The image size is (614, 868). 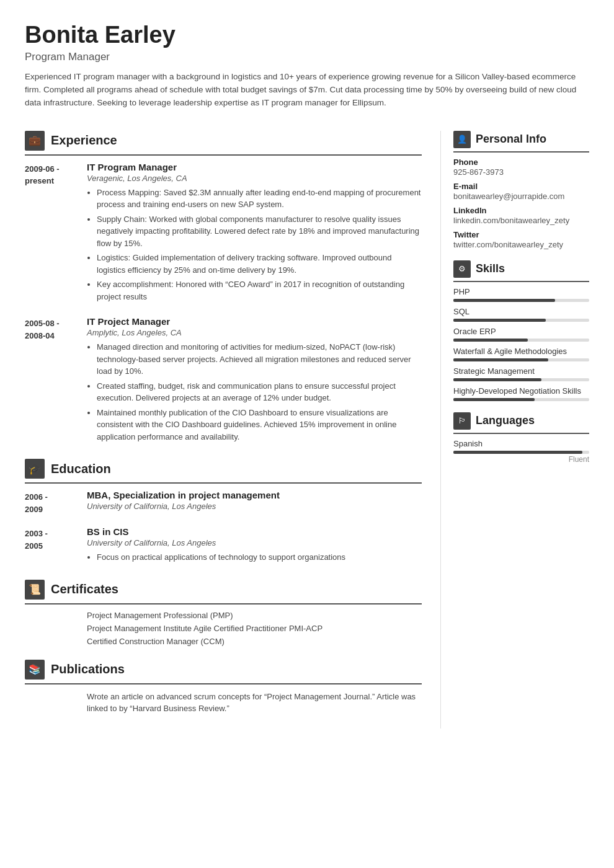 I want to click on entry-date-2: 2005-08 - 2008-04, so click(x=56, y=381).